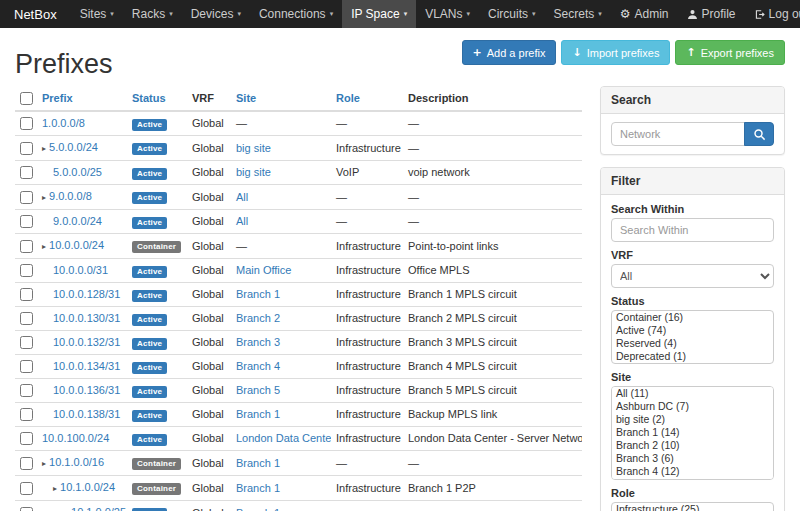 The width and height of the screenshot is (800, 511). What do you see at coordinates (719, 14) in the screenshot?
I see `profile-label: Profile` at bounding box center [719, 14].